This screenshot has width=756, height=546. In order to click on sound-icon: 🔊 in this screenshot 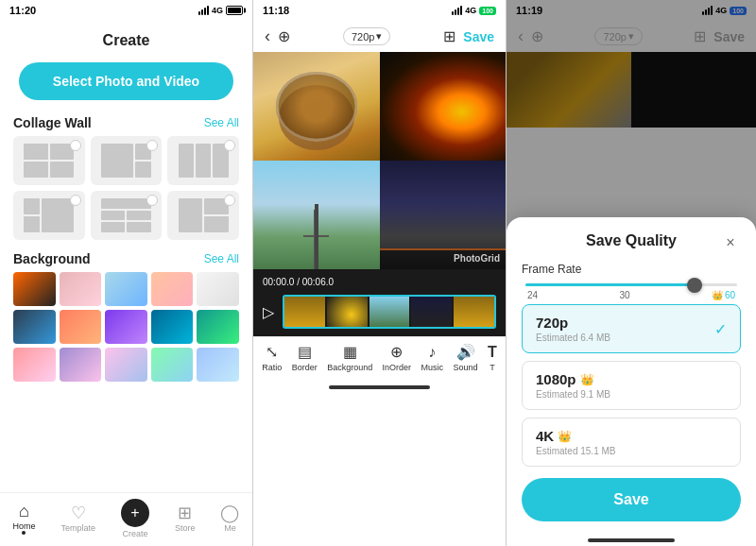, I will do `click(466, 351)`.